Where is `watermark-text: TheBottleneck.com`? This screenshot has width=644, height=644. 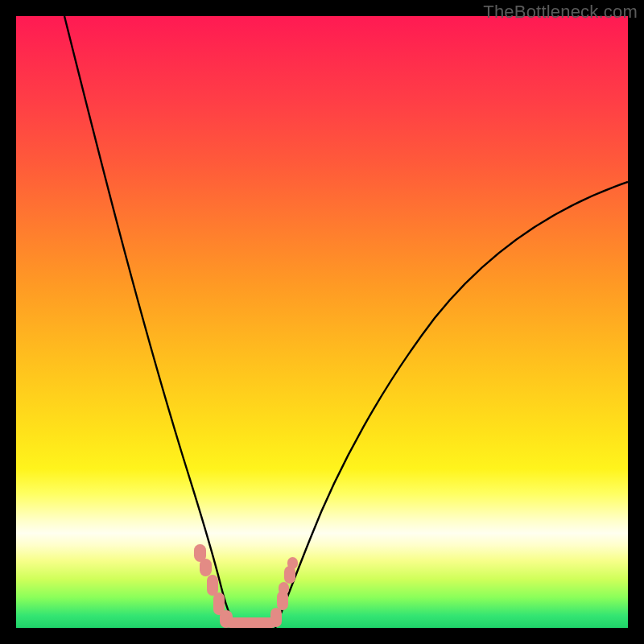 watermark-text: TheBottleneck.com is located at coordinates (560, 12).